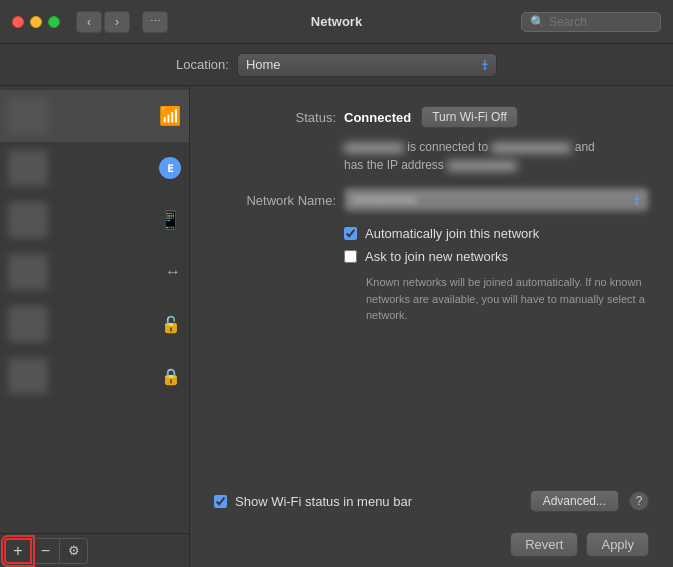 The height and width of the screenshot is (567, 673). Describe the element at coordinates (28, 168) in the screenshot. I see `bluetooth-item-thumbnail` at that location.